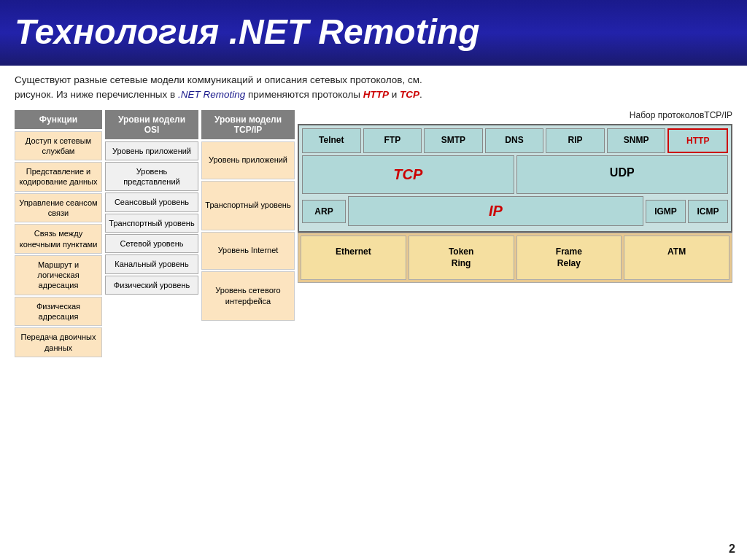  I want to click on page-number: 2, so click(732, 549).